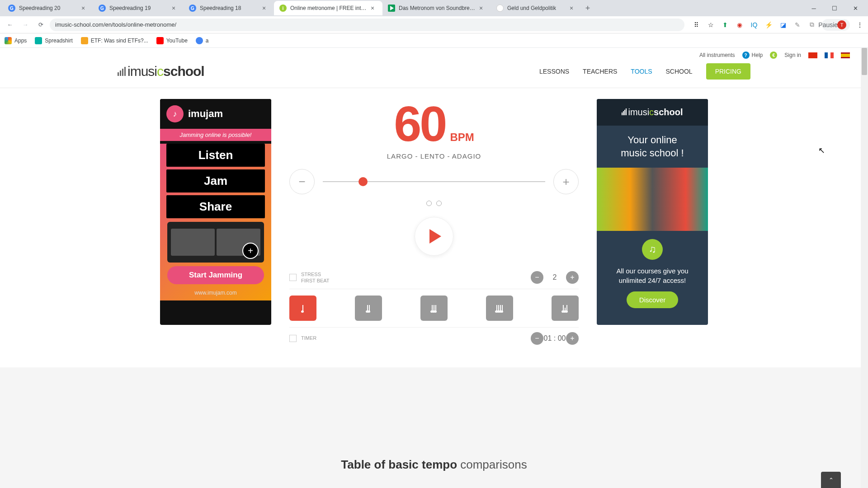 This screenshot has width=868, height=488. What do you see at coordinates (652, 212) in the screenshot?
I see `ad-right: imusicschool Your online music school ! …` at bounding box center [652, 212].